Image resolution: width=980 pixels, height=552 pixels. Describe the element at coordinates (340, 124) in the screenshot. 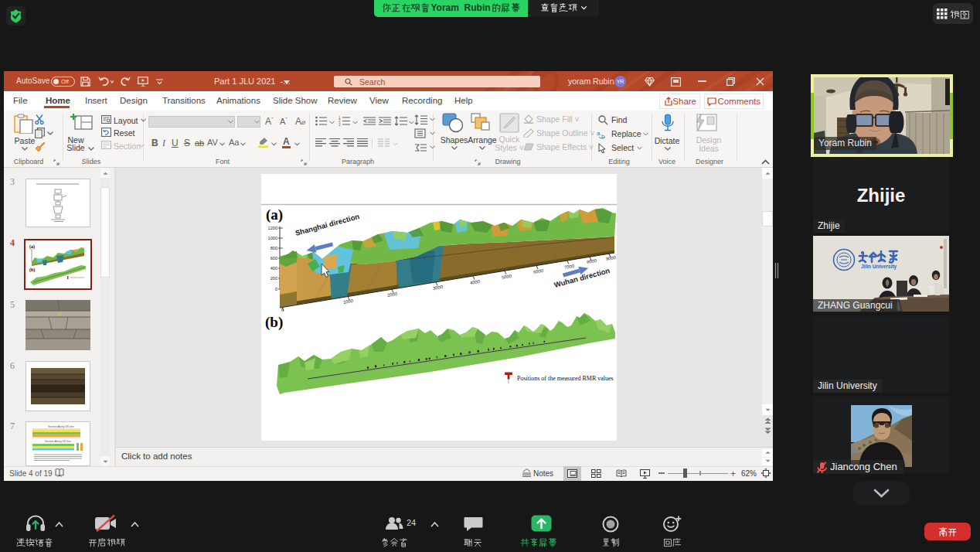

I see `svg-text: 3` at that location.